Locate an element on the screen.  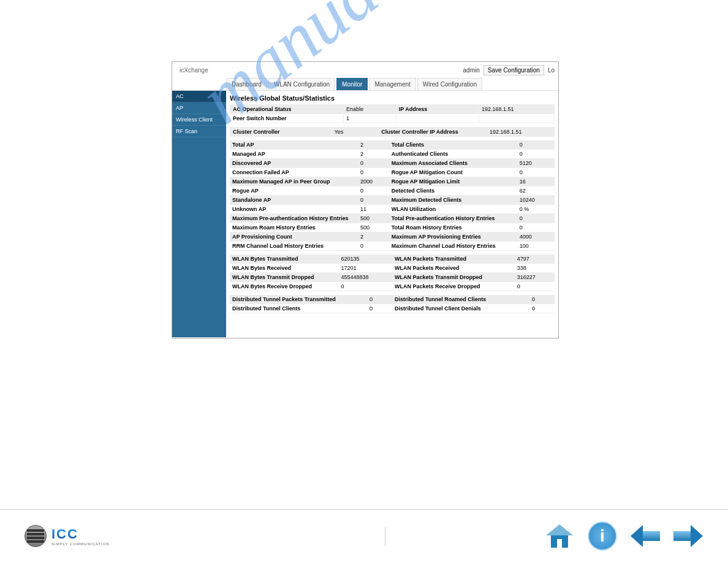
label: Rogue AP Mitigation Limit is located at coordinates (453, 182).